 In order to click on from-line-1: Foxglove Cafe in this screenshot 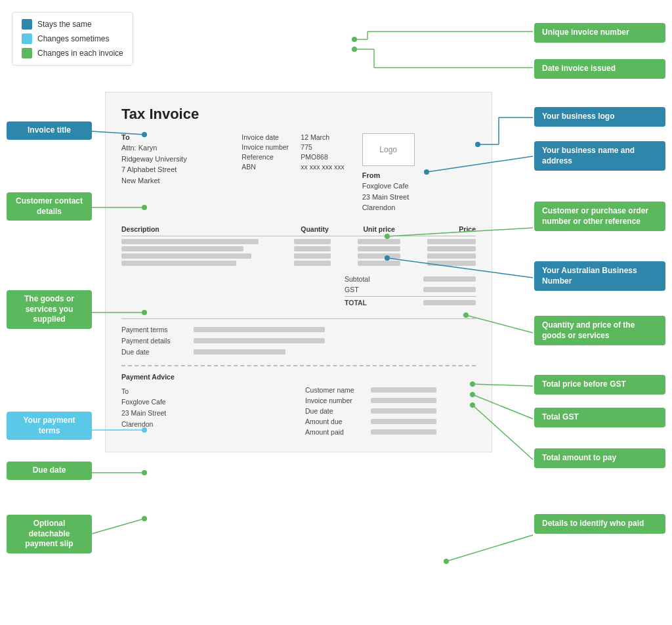, I will do `click(419, 186)`.